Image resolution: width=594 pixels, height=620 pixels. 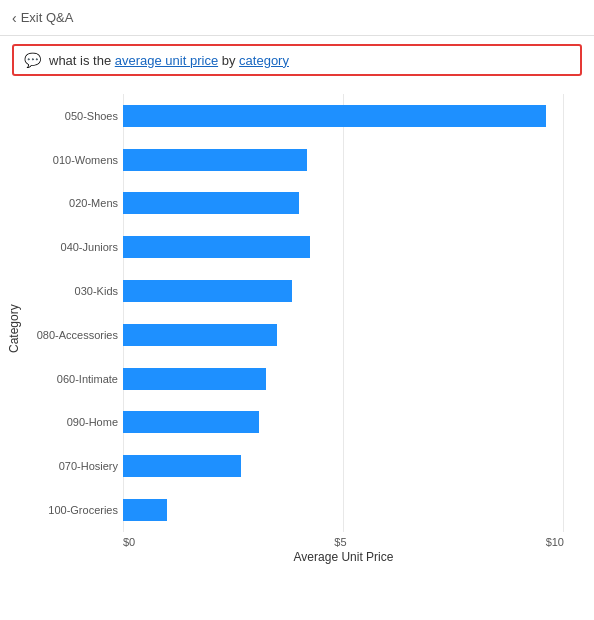 What do you see at coordinates (73, 160) in the screenshot?
I see `bar-label: 010-Womens` at bounding box center [73, 160].